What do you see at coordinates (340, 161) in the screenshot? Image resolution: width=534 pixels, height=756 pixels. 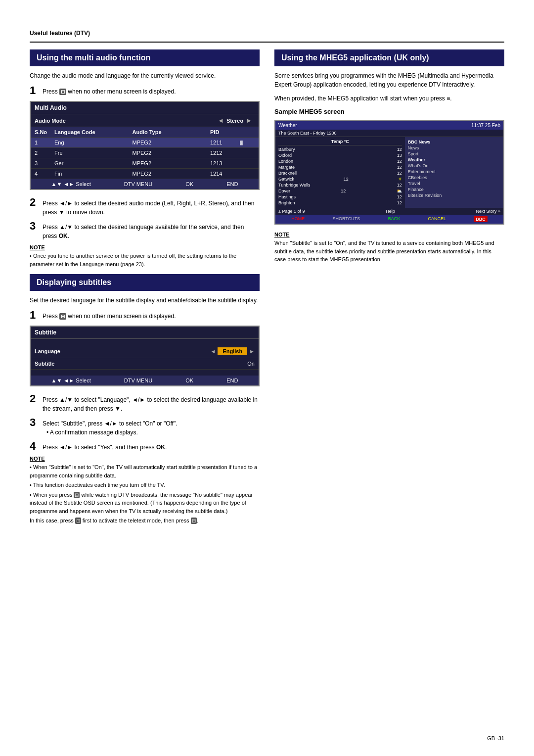 I see `mheg5-data-london: London12` at bounding box center [340, 161].